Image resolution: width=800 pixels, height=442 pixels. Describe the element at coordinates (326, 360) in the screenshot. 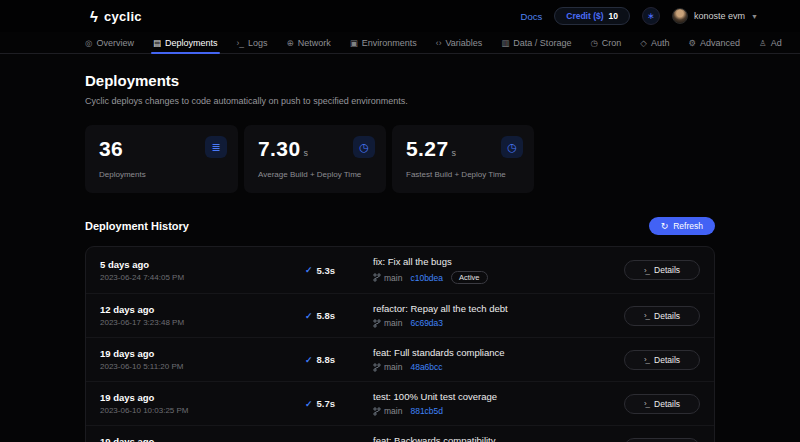

I see `duration-value: 8.8s` at that location.